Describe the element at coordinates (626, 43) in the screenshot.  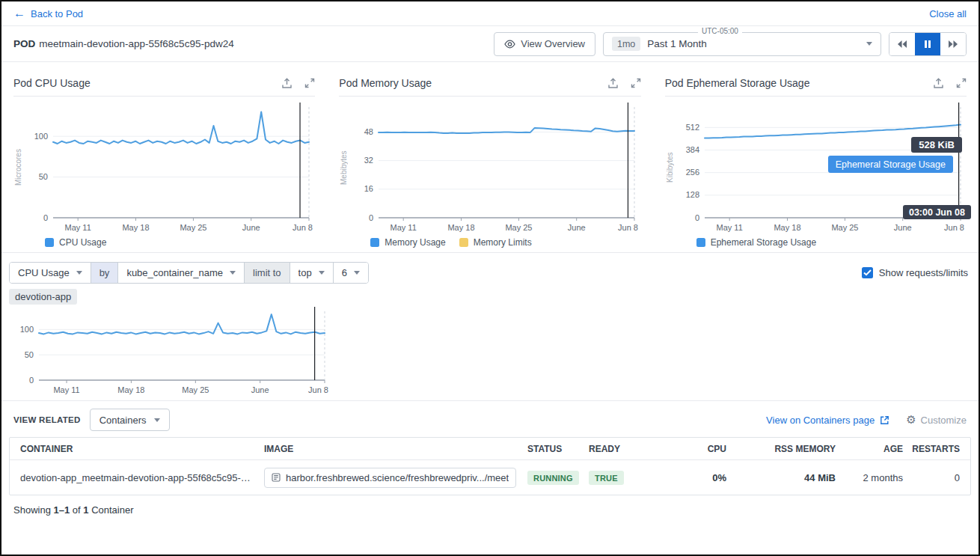
I see `time-range-badge: 1mo` at that location.